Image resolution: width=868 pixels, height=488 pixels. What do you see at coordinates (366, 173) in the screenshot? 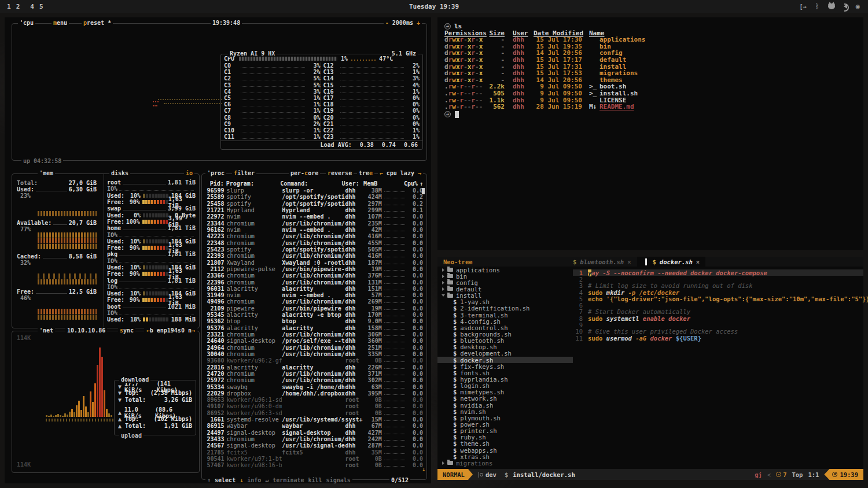
I see `tree-toggle: tree` at bounding box center [366, 173].